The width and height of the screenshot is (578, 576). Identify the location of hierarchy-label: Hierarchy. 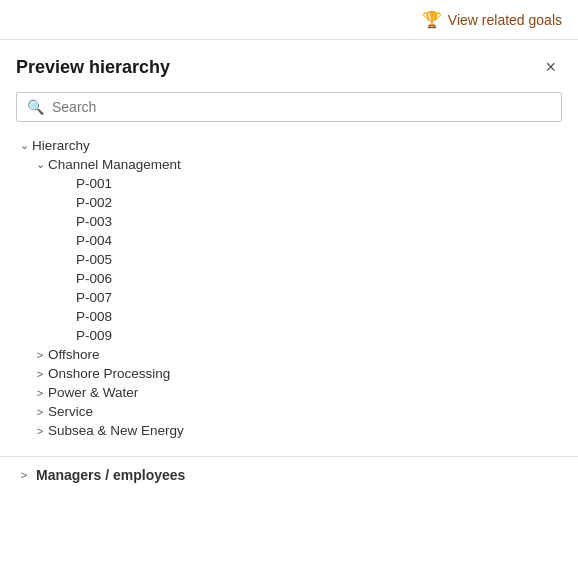
(61, 146).